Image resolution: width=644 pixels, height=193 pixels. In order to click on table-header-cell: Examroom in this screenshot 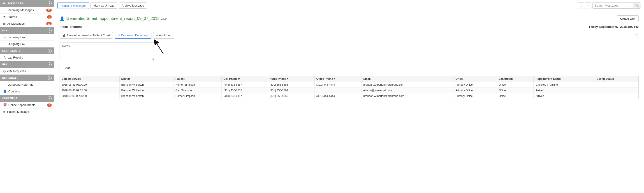, I will do `click(516, 79)`.